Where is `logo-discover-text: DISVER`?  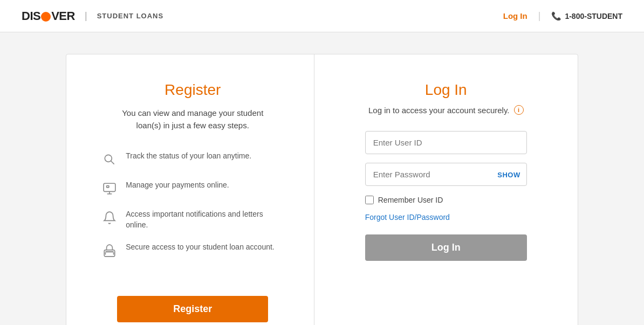 logo-discover-text: DISVER is located at coordinates (49, 16).